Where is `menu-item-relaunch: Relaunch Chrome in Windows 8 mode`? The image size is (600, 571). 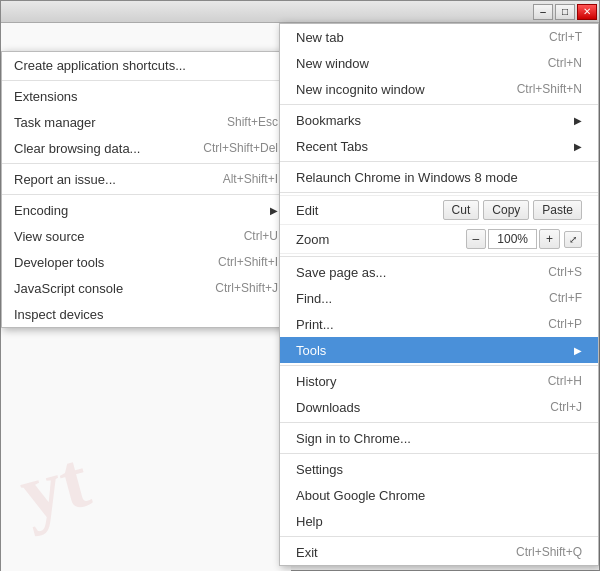 menu-item-relaunch: Relaunch Chrome in Windows 8 mode is located at coordinates (439, 177).